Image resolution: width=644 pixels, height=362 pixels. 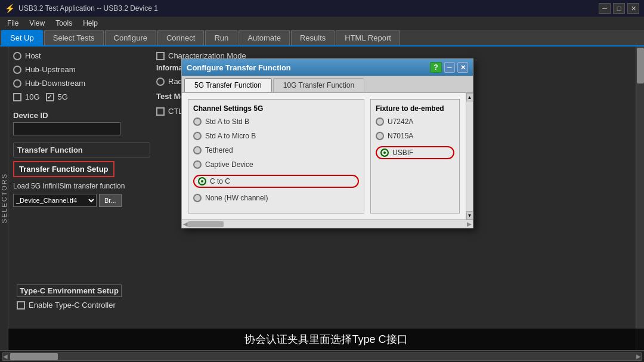 What do you see at coordinates (327, 85) in the screenshot?
I see `modal-tabbar: 5G Transfer Function 10G Transfer Functi…` at bounding box center [327, 85].